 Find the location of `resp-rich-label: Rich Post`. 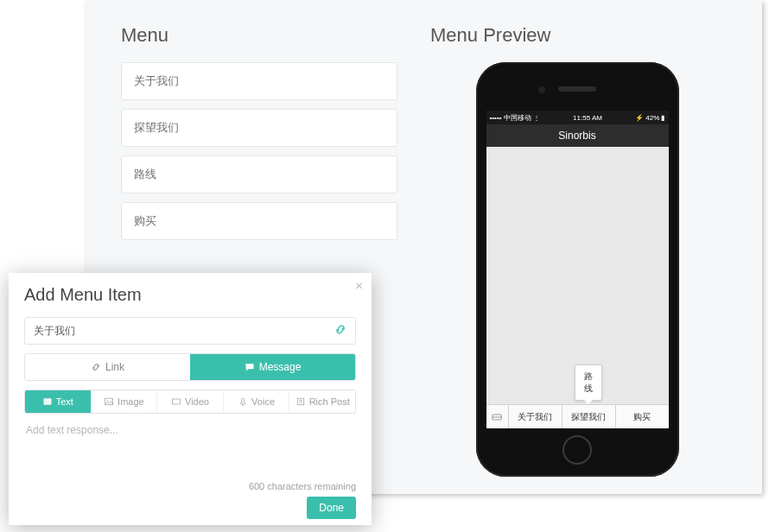

resp-rich-label: Rich Post is located at coordinates (330, 402).